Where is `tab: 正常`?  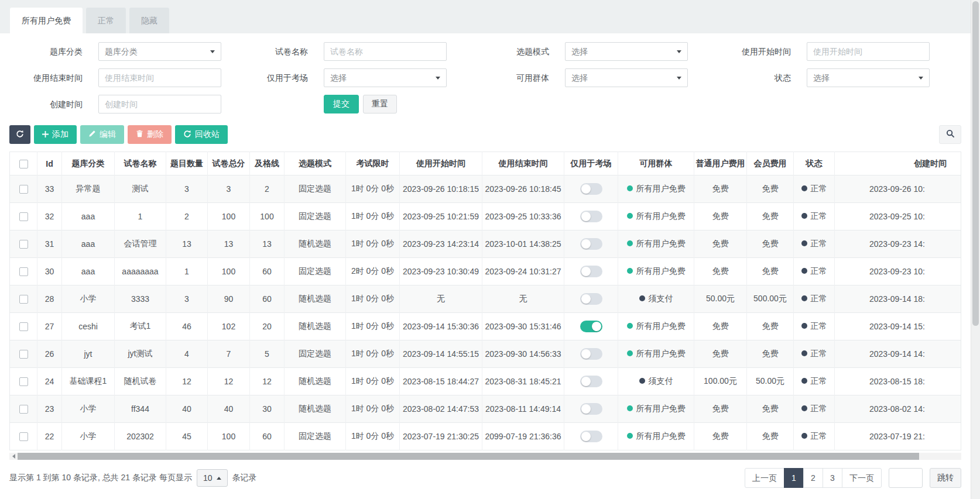
tab: 正常 is located at coordinates (106, 20).